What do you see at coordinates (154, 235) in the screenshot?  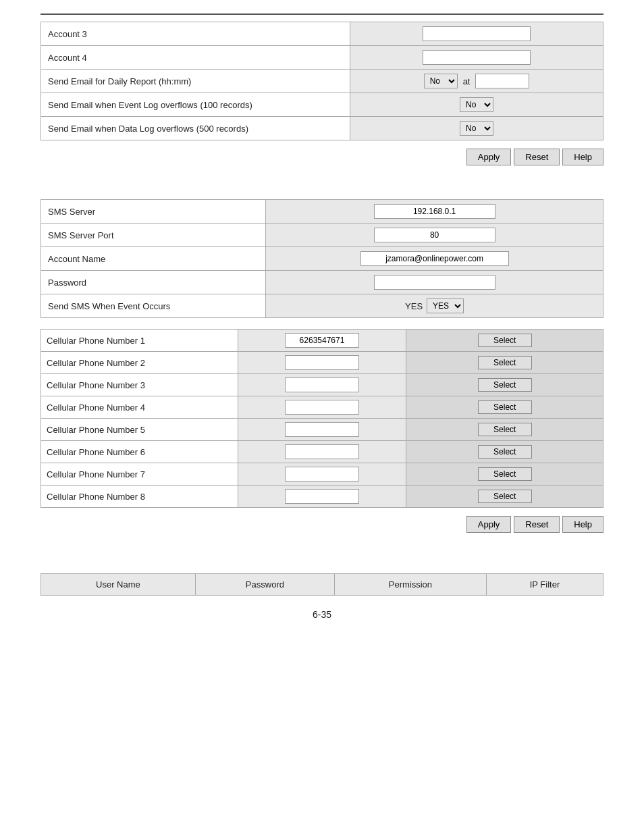 I see `sms-port-label: SMS Server Port` at bounding box center [154, 235].